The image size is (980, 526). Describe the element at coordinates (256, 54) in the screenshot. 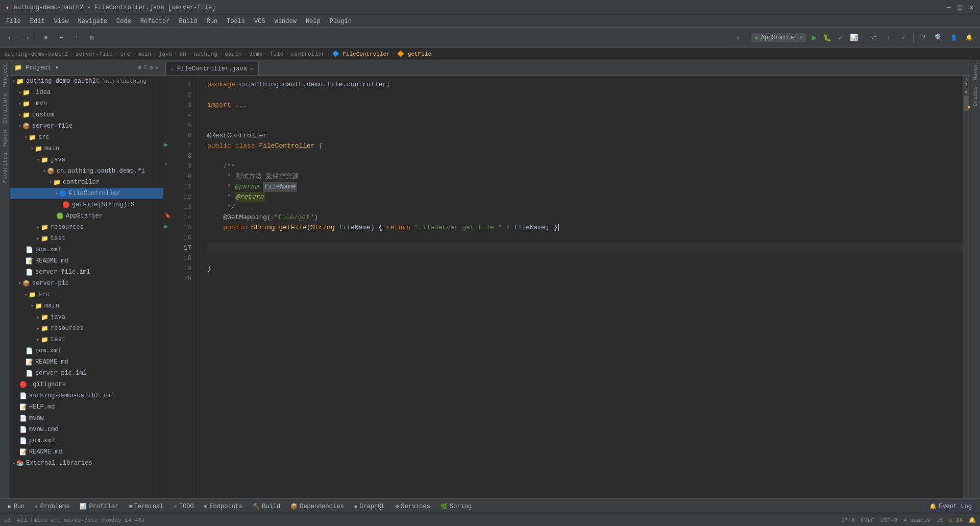

I see `breadcrumb-demo: demo` at that location.